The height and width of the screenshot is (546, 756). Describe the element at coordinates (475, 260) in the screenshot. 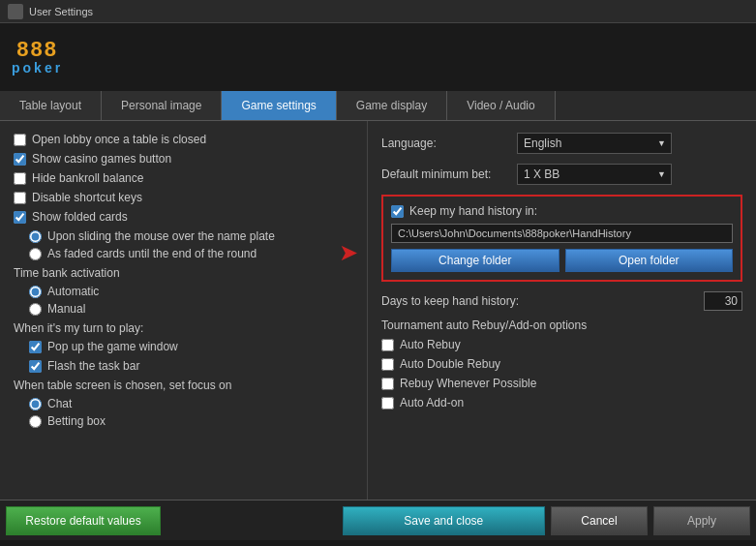

I see `change-folder-button: Change folder` at that location.